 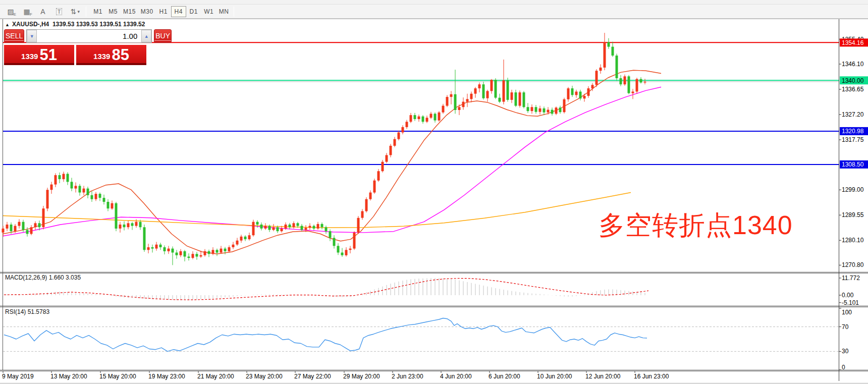 I want to click on volume-stepper: ▼ ▲, so click(x=89, y=36).